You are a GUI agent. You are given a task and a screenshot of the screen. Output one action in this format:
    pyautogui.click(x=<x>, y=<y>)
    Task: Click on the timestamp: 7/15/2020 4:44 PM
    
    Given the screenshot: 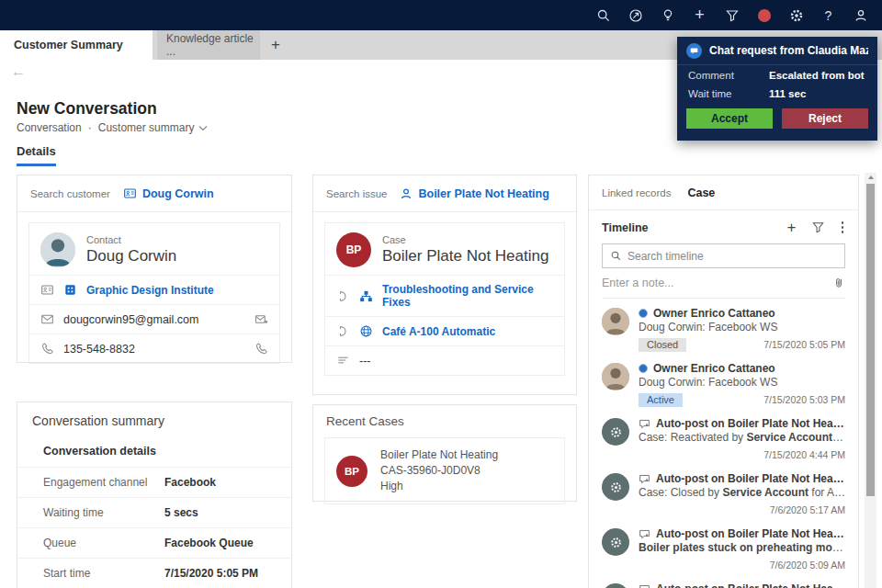 What is the action you would take?
    pyautogui.click(x=805, y=455)
    